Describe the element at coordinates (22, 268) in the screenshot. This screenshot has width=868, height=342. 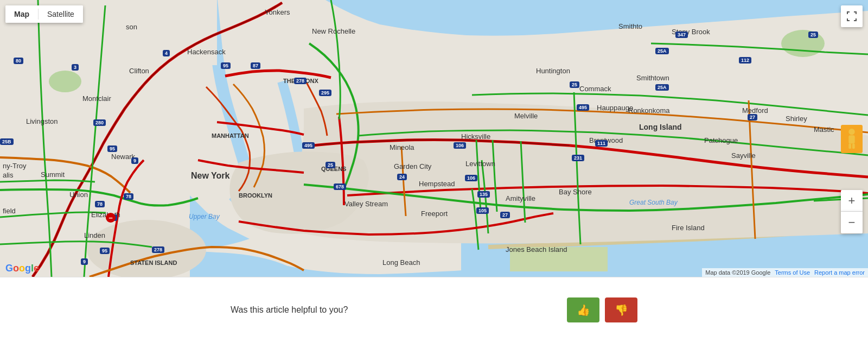
I see `google-logo: Google` at that location.